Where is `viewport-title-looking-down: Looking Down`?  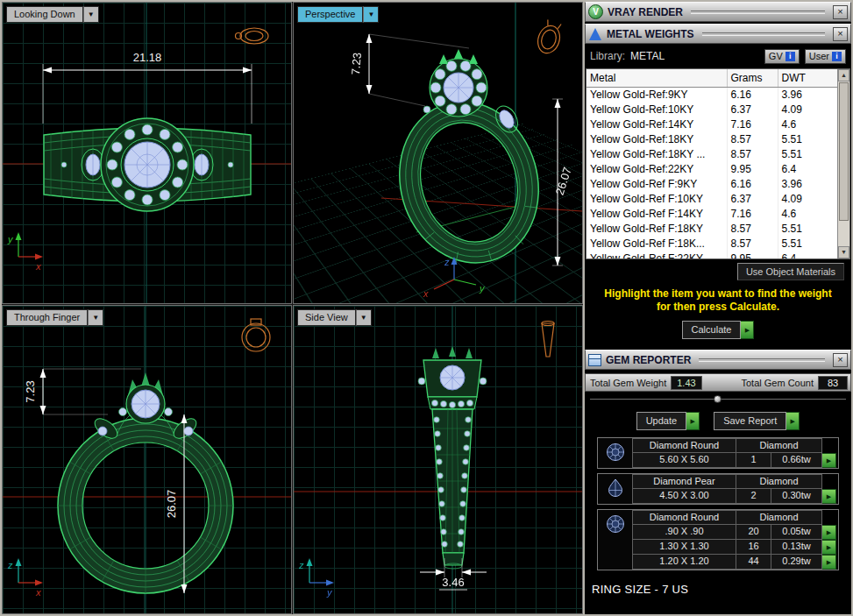 viewport-title-looking-down: Looking Down is located at coordinates (45, 14).